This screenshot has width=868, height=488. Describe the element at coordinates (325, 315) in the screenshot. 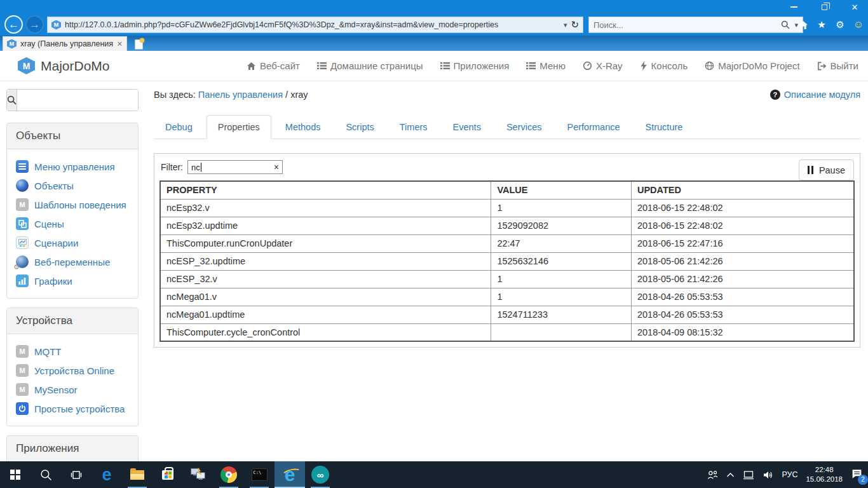

I see `cell-property: ncMega01.updtime` at that location.